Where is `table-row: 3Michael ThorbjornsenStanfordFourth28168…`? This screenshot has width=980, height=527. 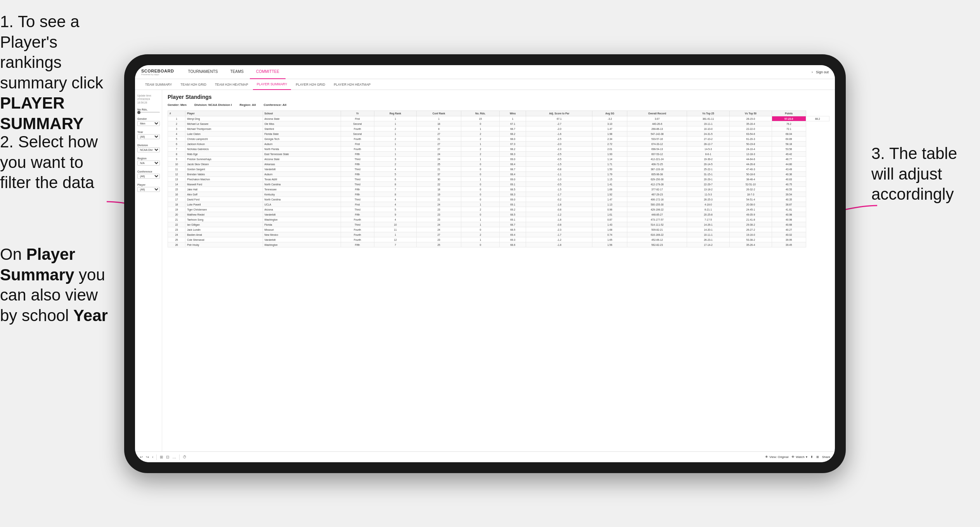
table-row: 3Michael ThorbjornsenStanfordFourth28168… is located at coordinates (499, 129).